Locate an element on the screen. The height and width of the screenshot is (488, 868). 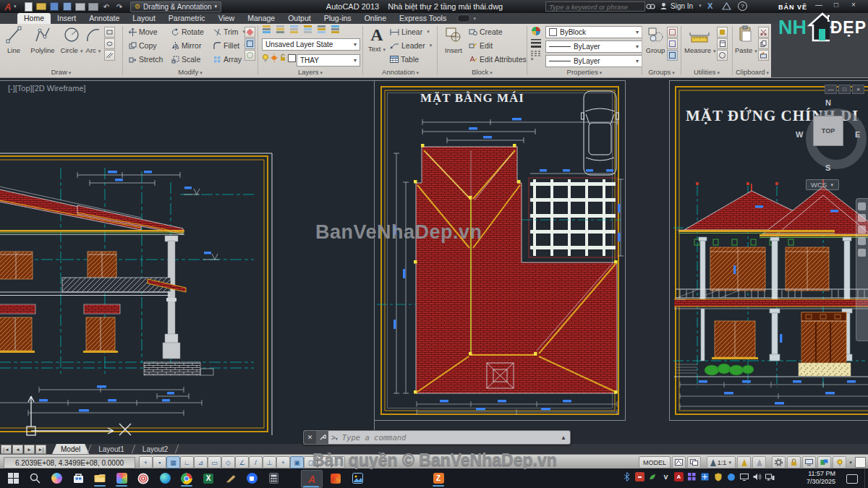
taskbar-clock: 11:57 PM 7/30/2025 is located at coordinates (821, 478).